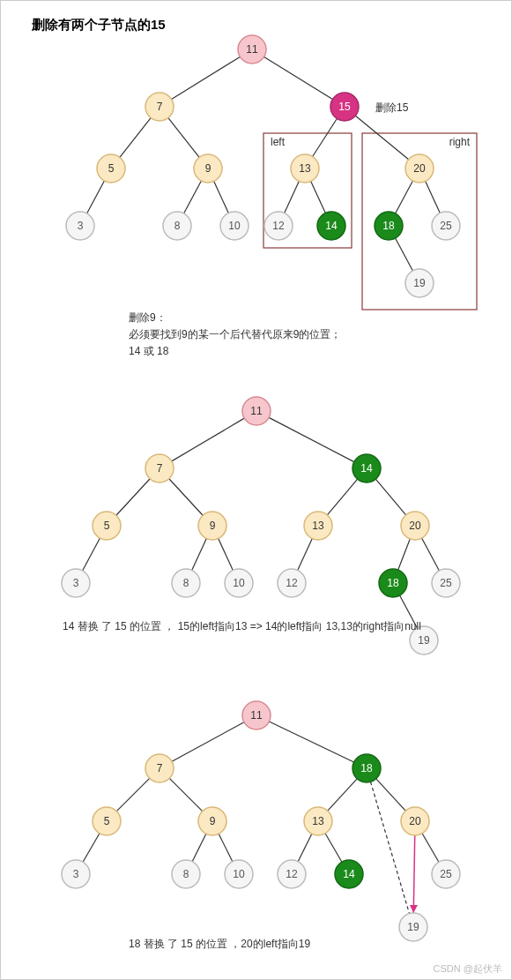 This screenshot has height=980, width=512. What do you see at coordinates (234, 335) in the screenshot?
I see `explain-block-1: 删除9： 必须要找到9的某一个后代替代原来9的位置； 14 或 18` at bounding box center [234, 335].